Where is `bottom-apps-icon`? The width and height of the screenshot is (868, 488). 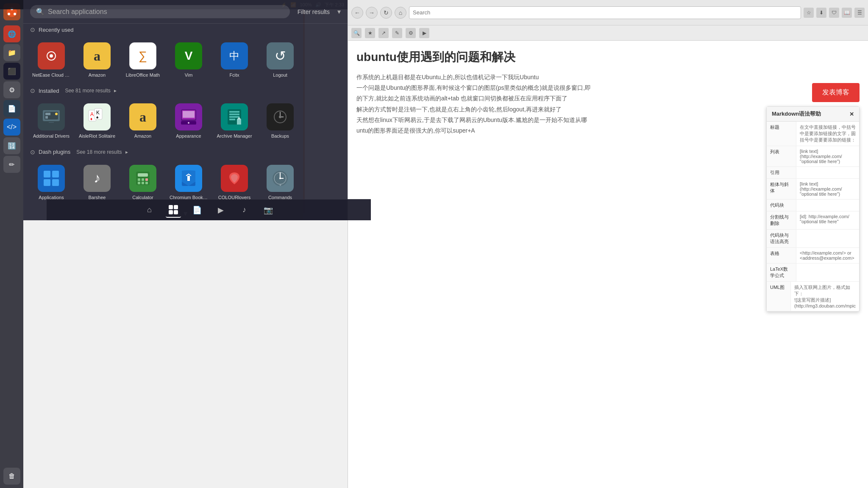 bottom-apps-icon is located at coordinates (173, 210).